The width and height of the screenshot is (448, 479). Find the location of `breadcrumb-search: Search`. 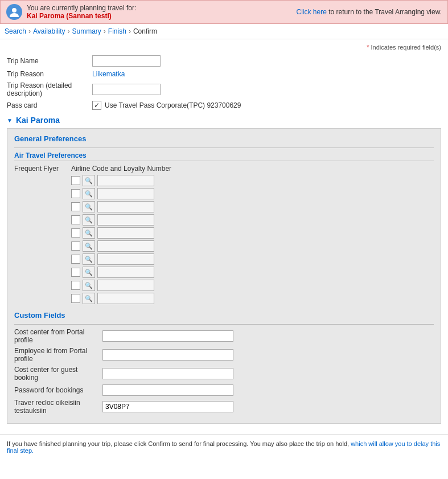

breadcrumb-search: Search is located at coordinates (15, 31).